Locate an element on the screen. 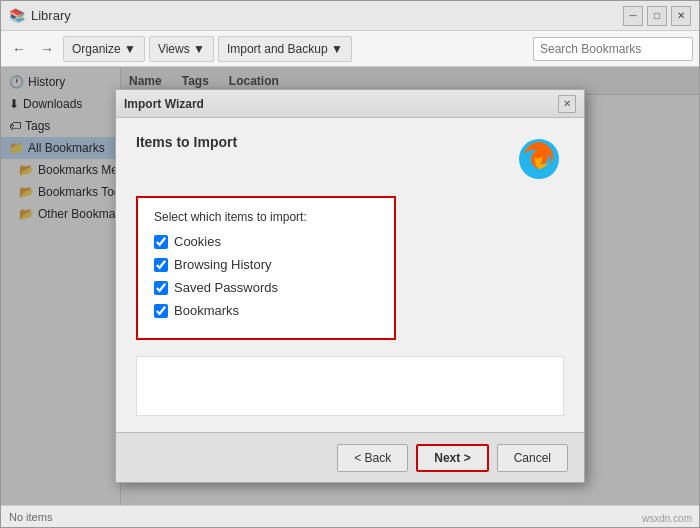  checkbox-cookies-label: Cookies is located at coordinates (198, 242).